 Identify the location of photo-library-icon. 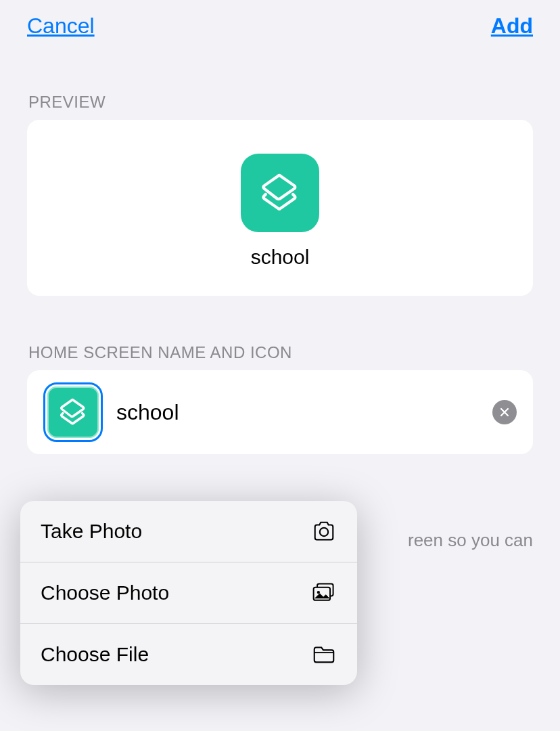
(324, 593).